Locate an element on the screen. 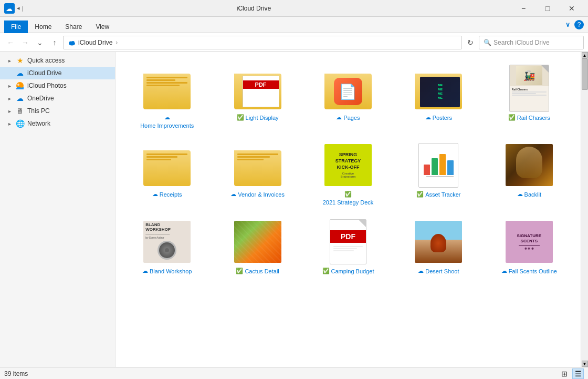 Image resolution: width=588 pixels, height=379 pixels. sidebar-item-icloud-drive: ▸ ☁ iCloud Drive is located at coordinates (58, 73).